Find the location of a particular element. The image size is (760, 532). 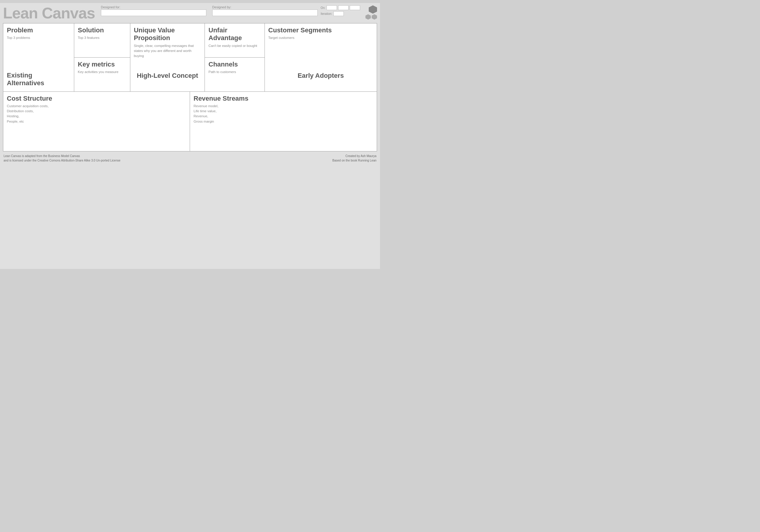

uvp-subtitle: Single, clear, compelling messages that … is located at coordinates (167, 51).